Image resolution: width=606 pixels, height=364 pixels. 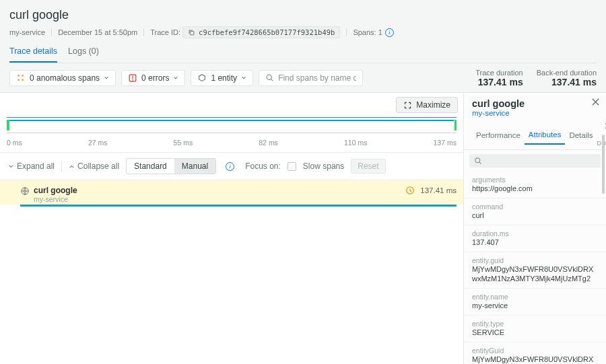 What do you see at coordinates (603, 164) in the screenshot?
I see `scrollbar` at bounding box center [603, 164].